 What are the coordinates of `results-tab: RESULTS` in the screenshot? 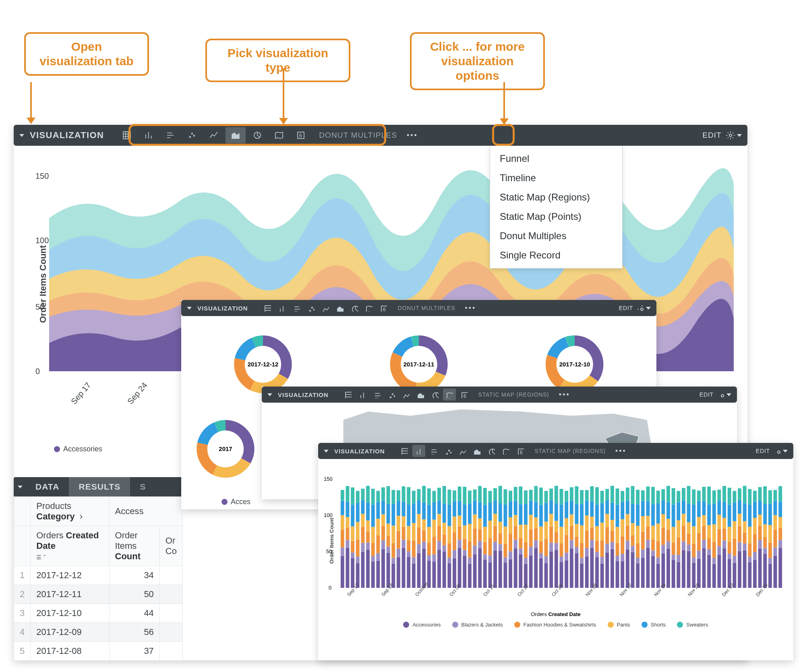 It's located at (99, 487).